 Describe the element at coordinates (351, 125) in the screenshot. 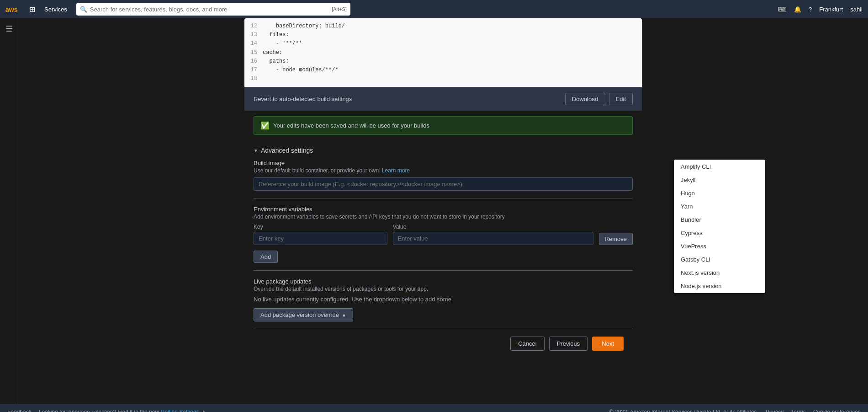

I see `success-message: Your edits have been saved and will be u…` at that location.